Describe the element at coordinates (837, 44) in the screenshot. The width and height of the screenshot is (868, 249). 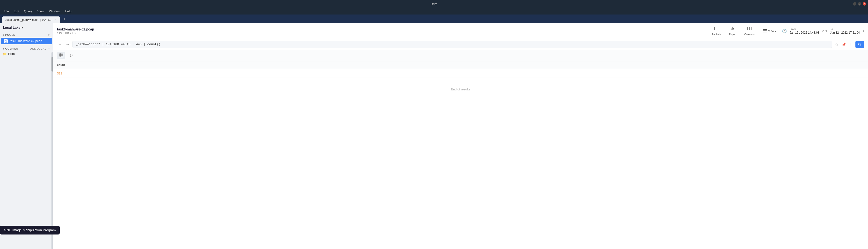
I see `star-button: ☆` at that location.